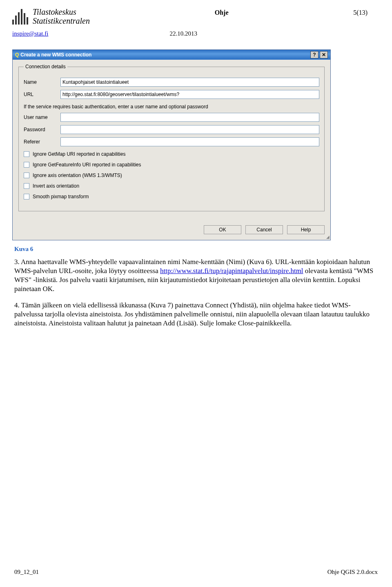 The height and width of the screenshot is (587, 392). What do you see at coordinates (27, 197) in the screenshot?
I see `checkbox-smooth-pixmap` at bounding box center [27, 197].